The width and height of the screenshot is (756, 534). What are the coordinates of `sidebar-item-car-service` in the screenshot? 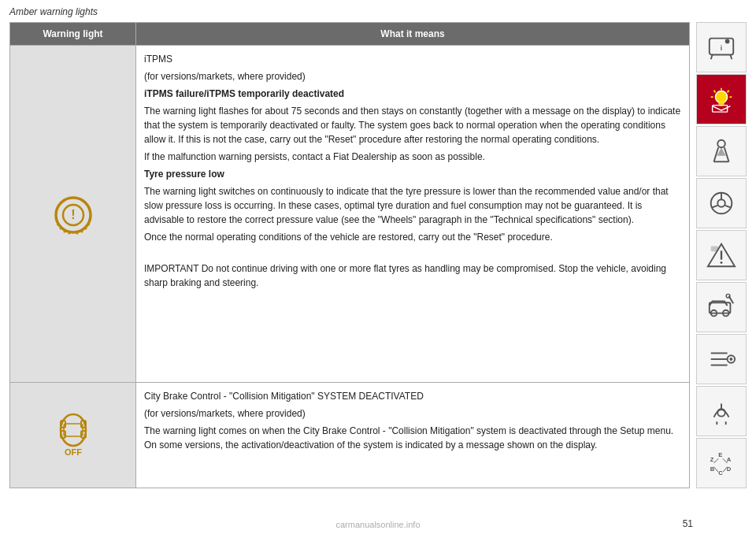 It's located at (721, 307).